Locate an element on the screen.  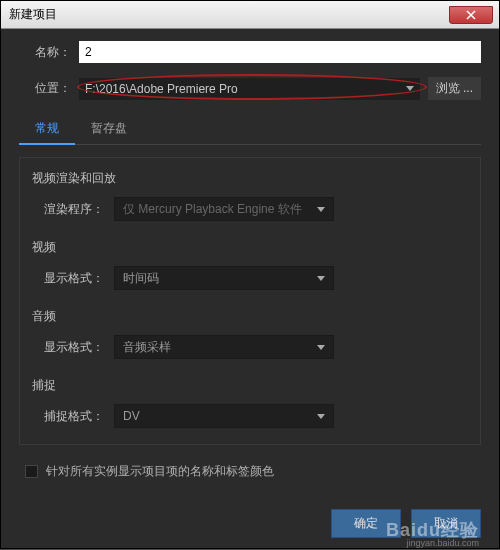
location-dropdown: F:\2016\Adobe Premiere Pro is located at coordinates (250, 89).